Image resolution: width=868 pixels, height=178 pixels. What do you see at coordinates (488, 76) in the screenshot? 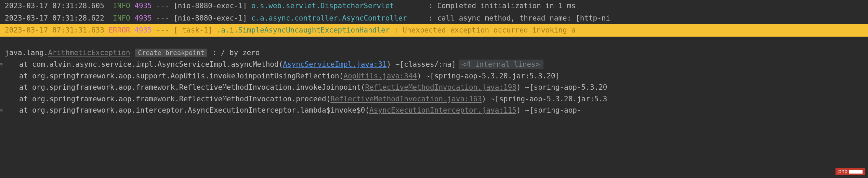
I see `stack-suffix: ) ~[spring-aop-5.3.20.jar:5.3.20]` at bounding box center [488, 76].